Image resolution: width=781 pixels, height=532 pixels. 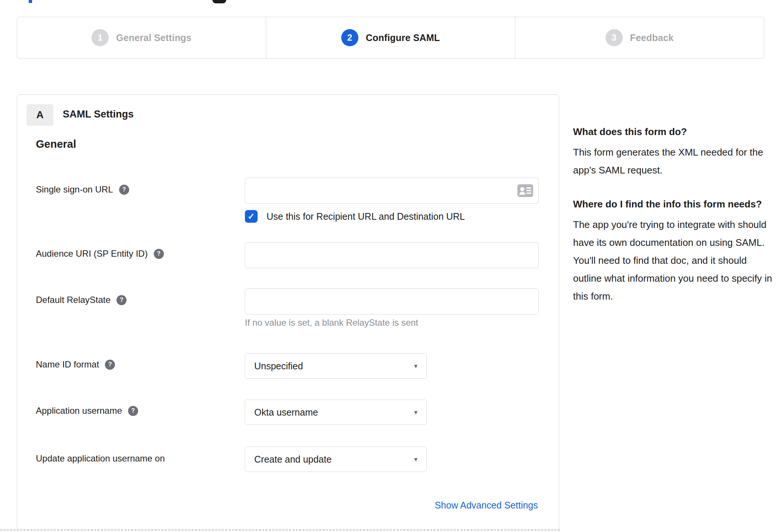 What do you see at coordinates (56, 144) in the screenshot?
I see `general-section-heading: General` at bounding box center [56, 144].